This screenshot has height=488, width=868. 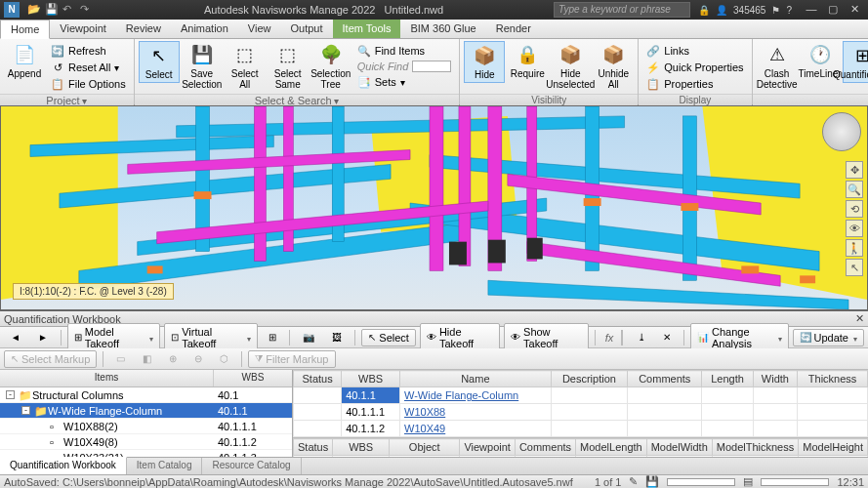 I want to click on qat-save-icon: 💾, so click(x=52, y=10).